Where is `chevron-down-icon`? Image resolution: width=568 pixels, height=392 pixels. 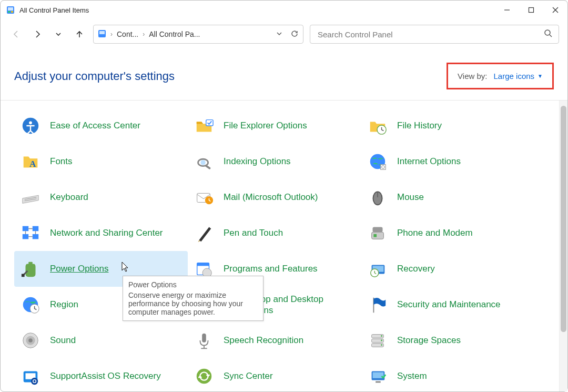
chevron-down-icon is located at coordinates (279, 35).